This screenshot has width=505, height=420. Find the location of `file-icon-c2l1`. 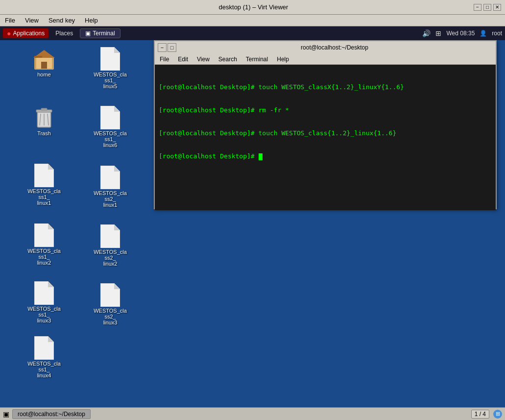

file-icon-c2l1 is located at coordinates (110, 177).